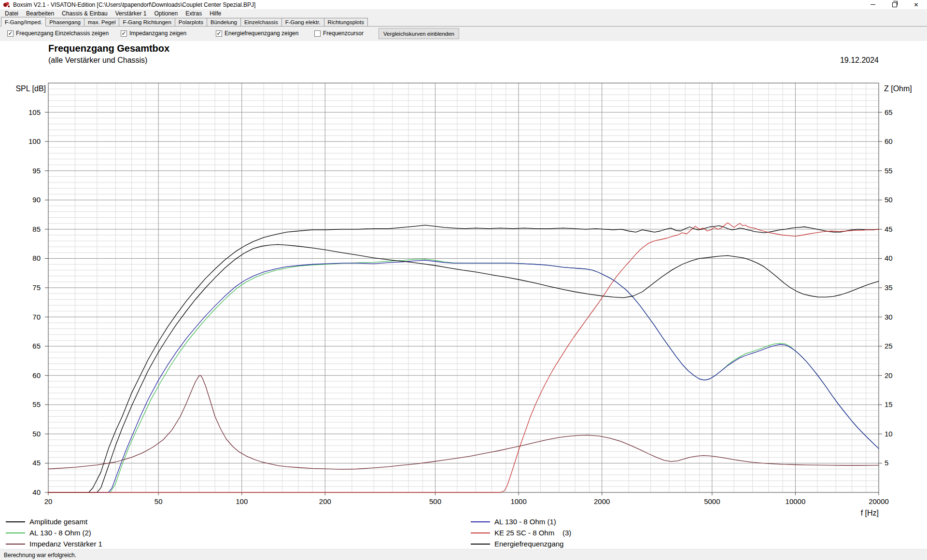  Describe the element at coordinates (37, 434) in the screenshot. I see `spl-tick-label: 50` at that location.